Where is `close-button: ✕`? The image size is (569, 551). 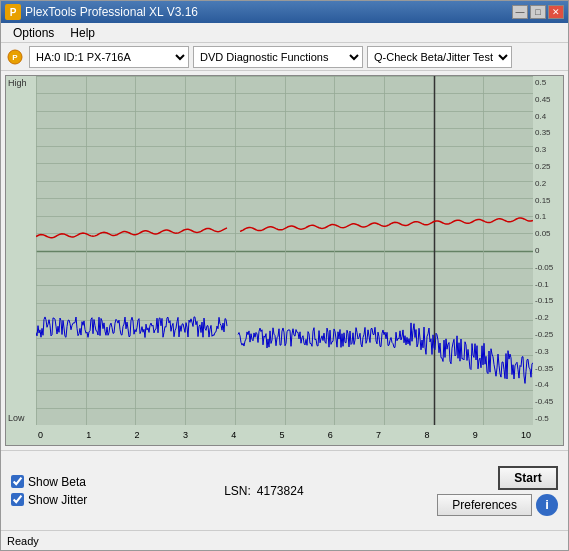 close-button: ✕ is located at coordinates (556, 12).